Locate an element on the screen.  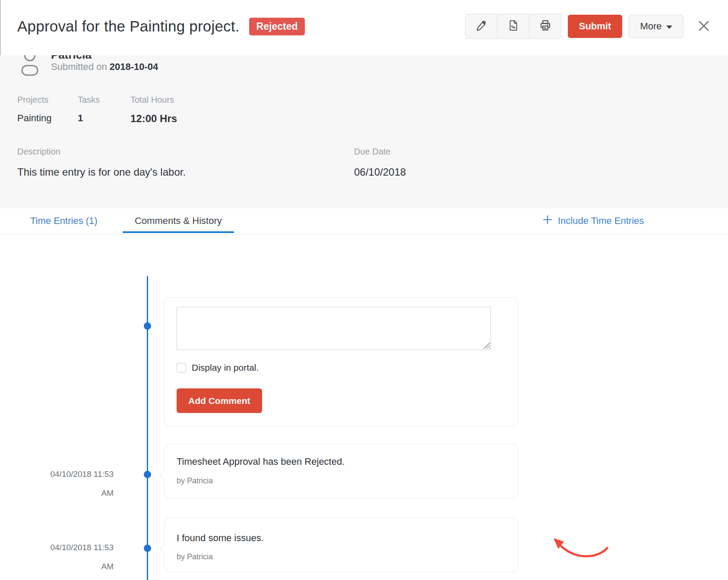
display-in-portal-label: Display in portal. is located at coordinates (225, 368).